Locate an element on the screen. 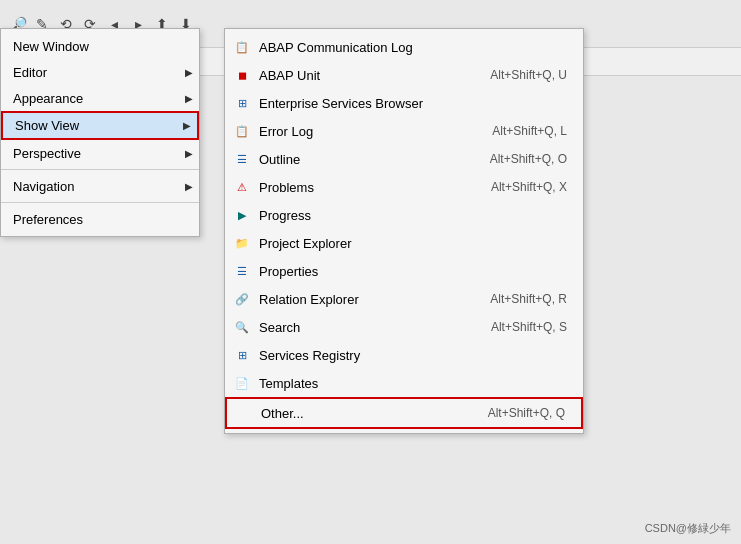 The image size is (741, 544). menu-row-perspective: Perspective ▶ is located at coordinates (100, 153).